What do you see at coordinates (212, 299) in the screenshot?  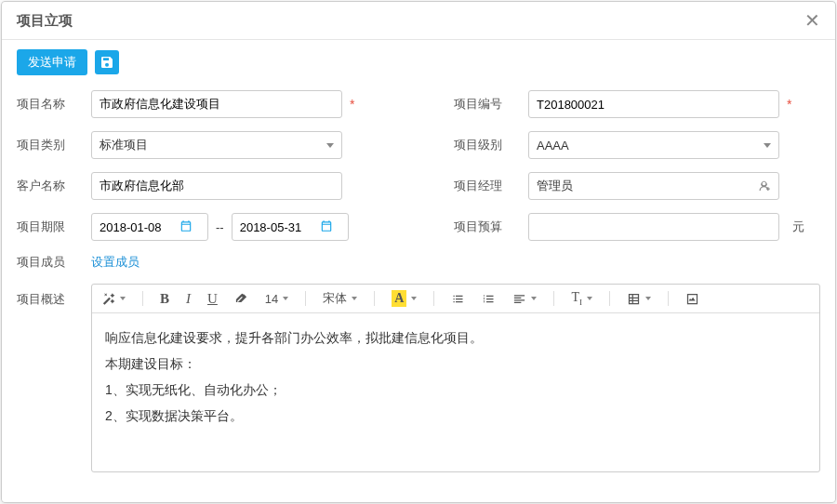 I see `underline-button: U` at bounding box center [212, 299].